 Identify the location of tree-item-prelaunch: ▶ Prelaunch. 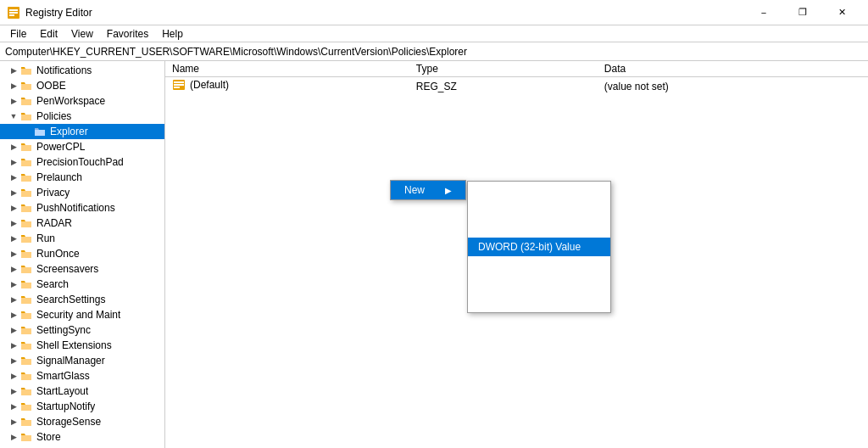
(82, 177).